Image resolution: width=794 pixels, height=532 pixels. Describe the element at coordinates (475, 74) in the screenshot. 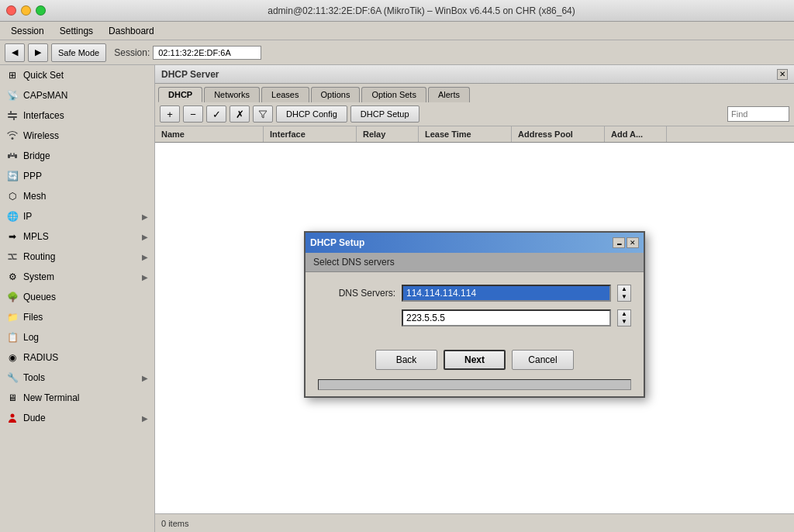

I see `dhcp-window-title-bar: DHCP Server ✕` at that location.